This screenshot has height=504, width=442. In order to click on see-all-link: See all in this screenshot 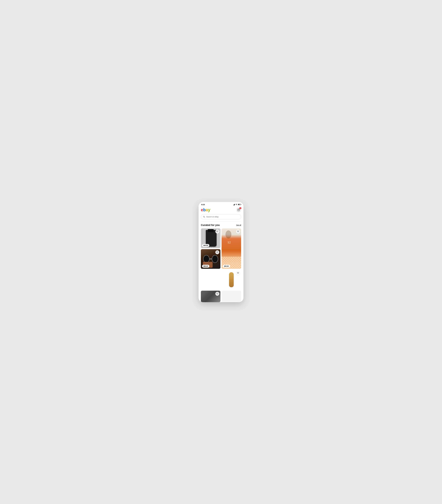, I will do `click(239, 225)`.